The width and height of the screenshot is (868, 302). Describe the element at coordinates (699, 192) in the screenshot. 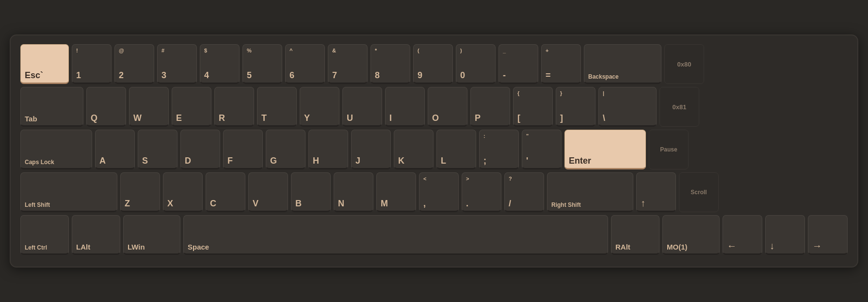

I see `key-scroll: Scroll` at that location.